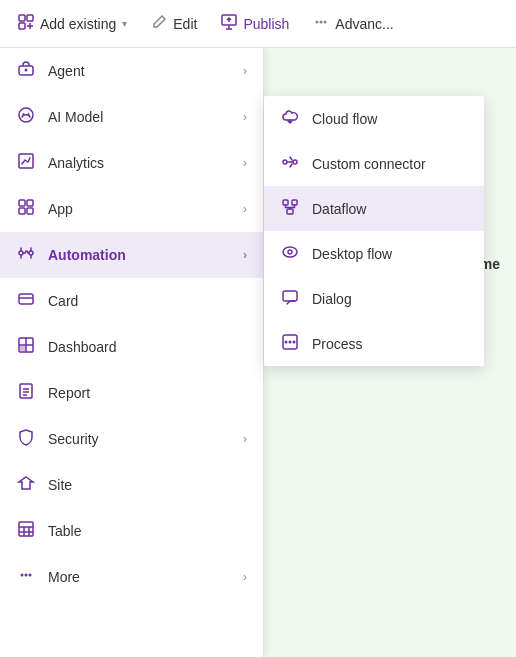 This screenshot has width=516, height=657. What do you see at coordinates (245, 163) in the screenshot?
I see `analytics-chevron-icon: ›` at bounding box center [245, 163].